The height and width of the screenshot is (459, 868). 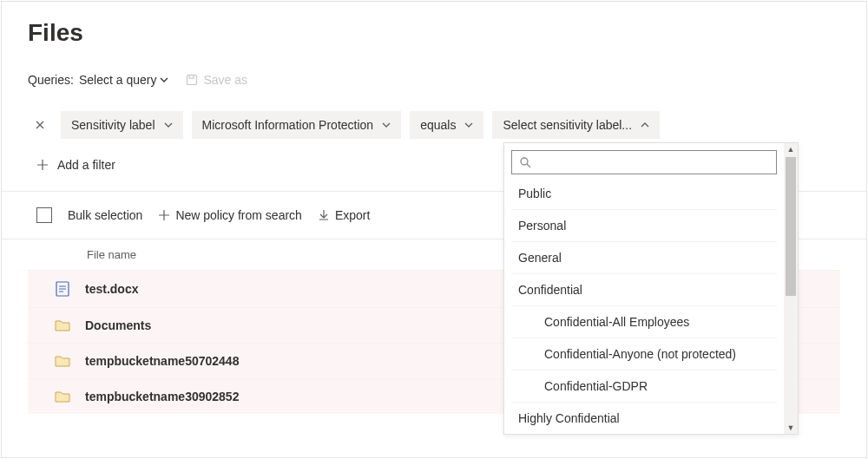 I want to click on dropdown-item: Confidential, so click(x=644, y=290).